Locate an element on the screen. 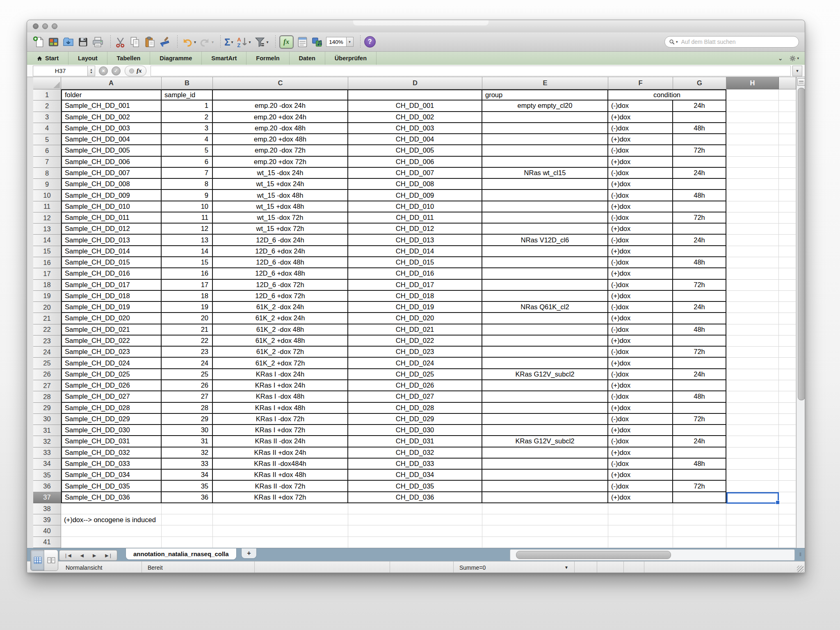 This screenshot has width=840, height=630. cell-D23: CH_DD_022 is located at coordinates (415, 341).